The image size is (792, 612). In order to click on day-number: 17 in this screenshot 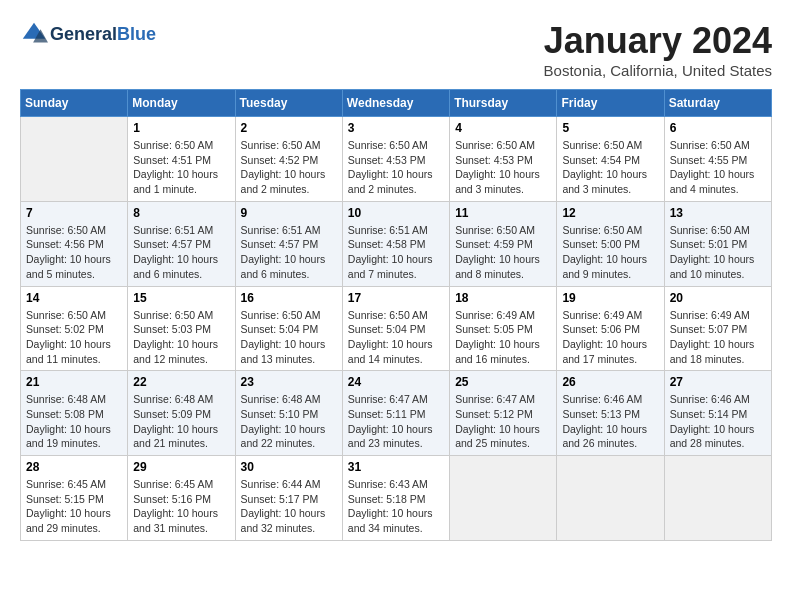, I will do `click(396, 298)`.